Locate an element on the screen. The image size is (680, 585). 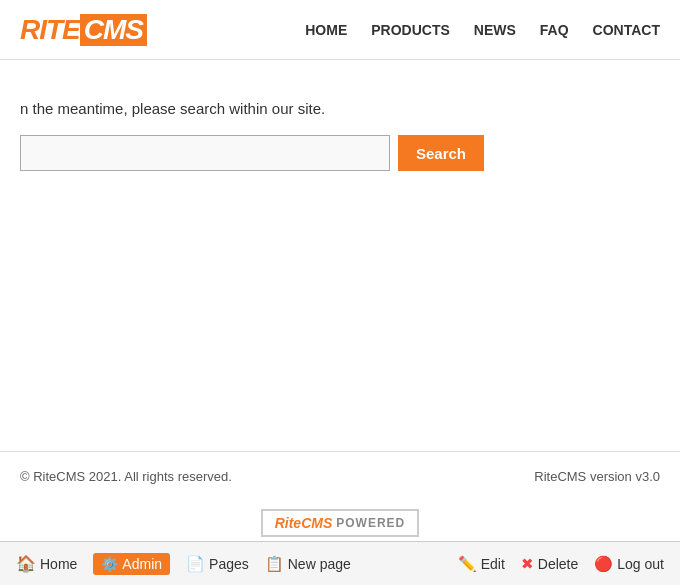
home-icon: 🏠 is located at coordinates (26, 564).